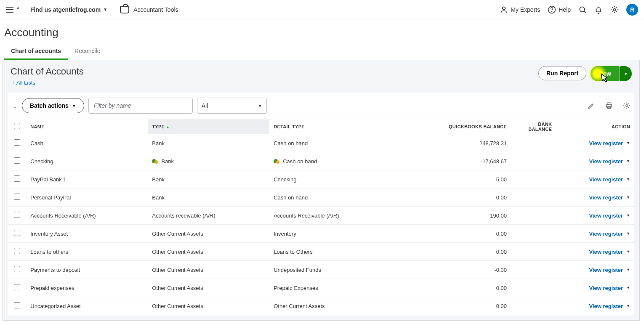  I want to click on all-lists-label: All Lists, so click(26, 82).